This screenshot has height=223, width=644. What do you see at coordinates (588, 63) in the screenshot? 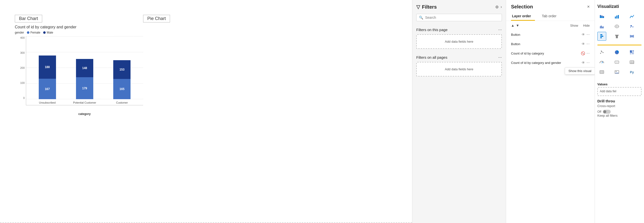
I see `sel-item-dots-4: ···` at bounding box center [588, 63].